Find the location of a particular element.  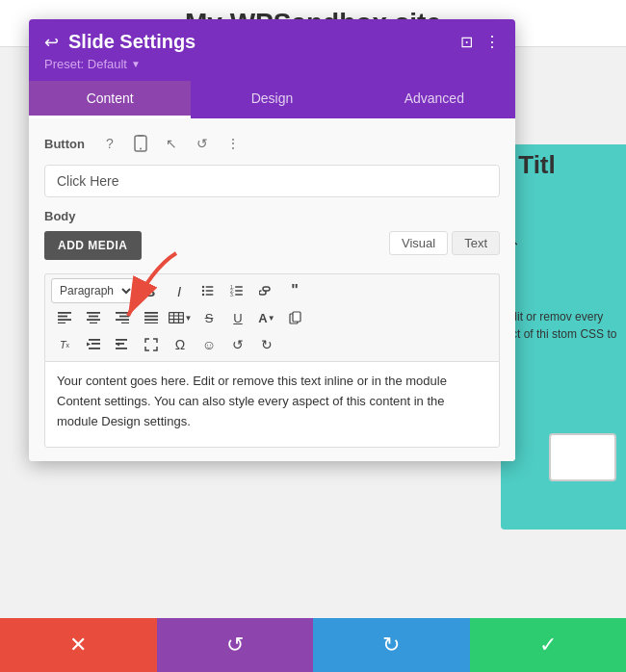

toolbar-row-1: Paragraph B I 1.2.3. " is located at coordinates (272, 291).